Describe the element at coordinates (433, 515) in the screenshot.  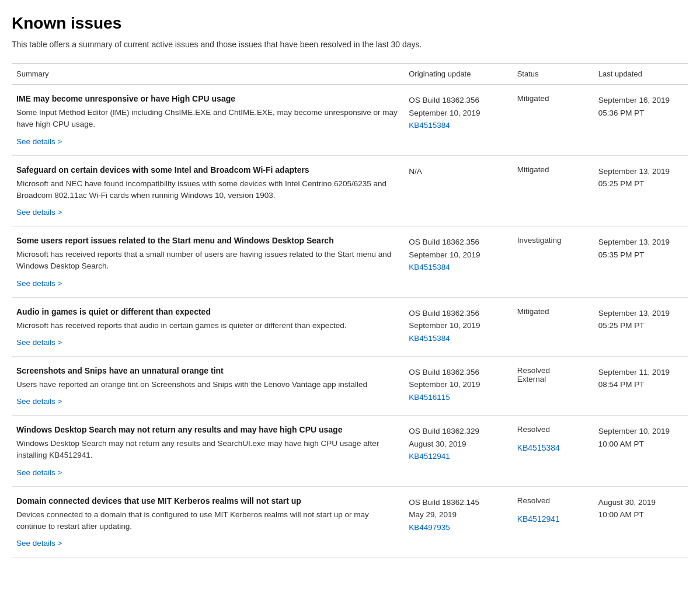
I see `orig-date: May 29, 2019` at that location.